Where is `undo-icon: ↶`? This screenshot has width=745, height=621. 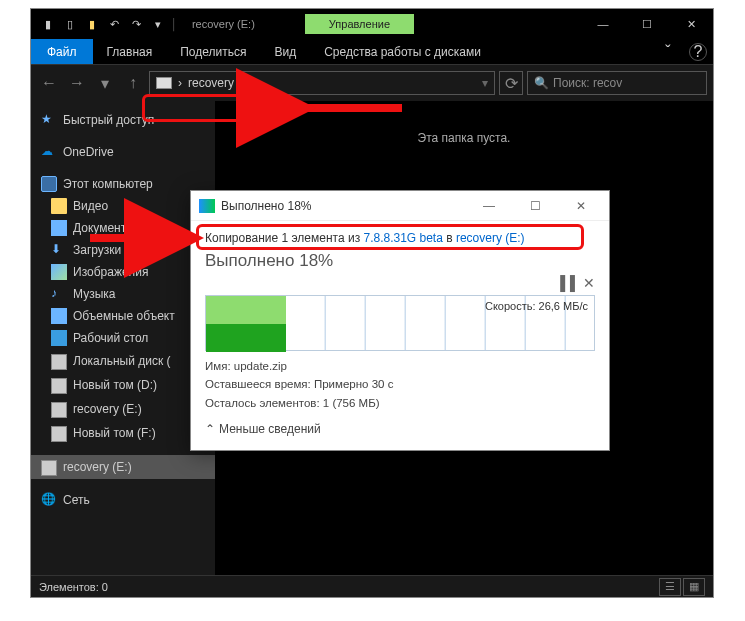 undo-icon: ↶ is located at coordinates (114, 24).